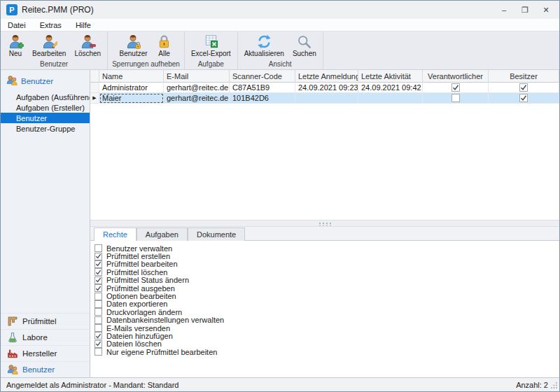 The width and height of the screenshot is (560, 392). I want to click on minimize-button: –, so click(504, 10).